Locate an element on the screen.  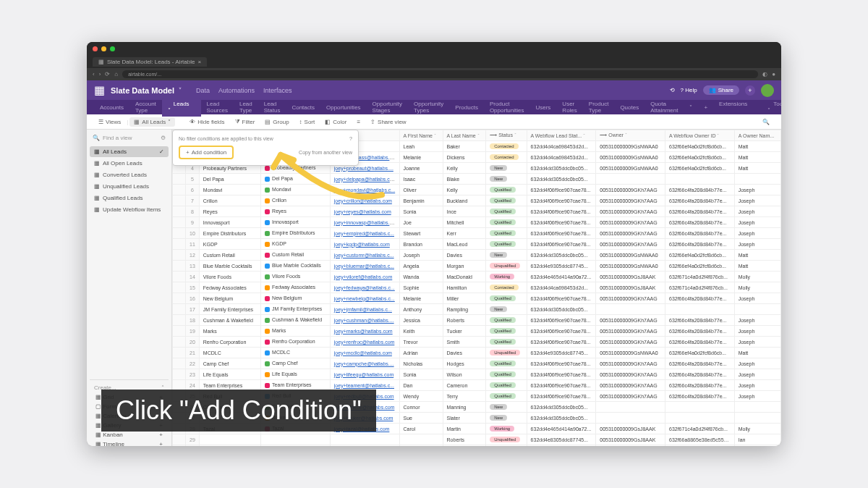
cell-email: joey+fedwaya@hatlabs.c... is located at coordinates (365, 288).